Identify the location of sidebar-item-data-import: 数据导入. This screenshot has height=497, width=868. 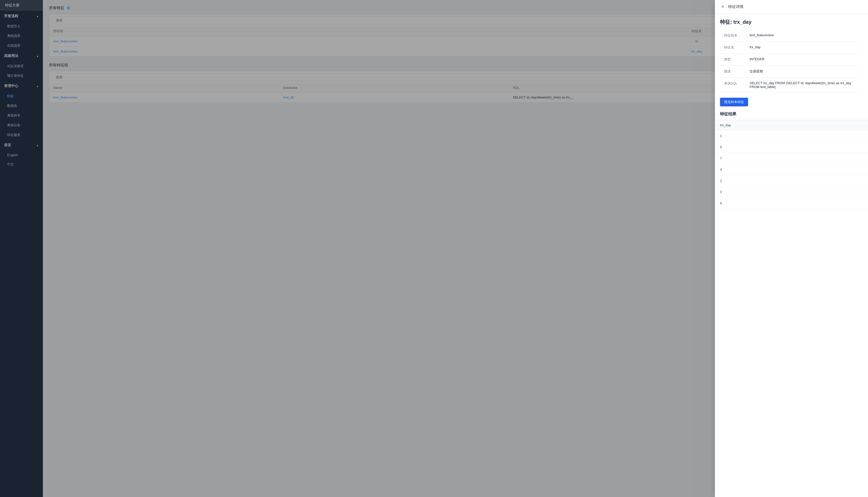
(22, 26).